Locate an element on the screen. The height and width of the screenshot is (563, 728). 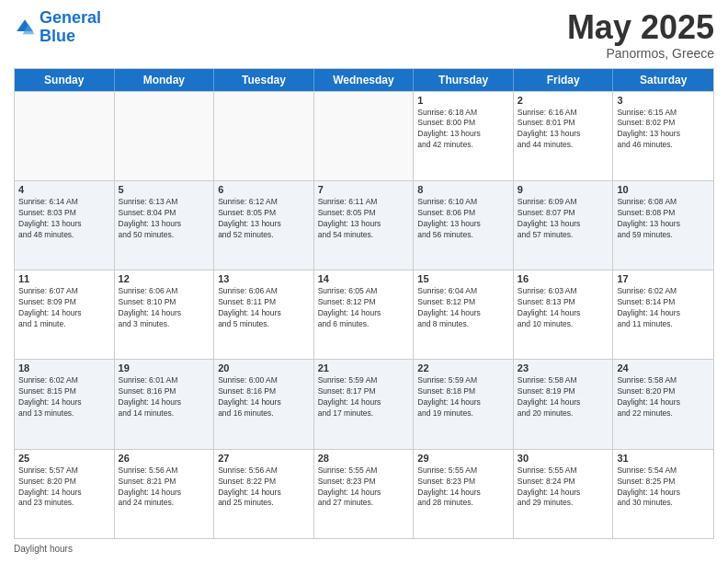
cal-header-day: Thursday is located at coordinates (463, 80).